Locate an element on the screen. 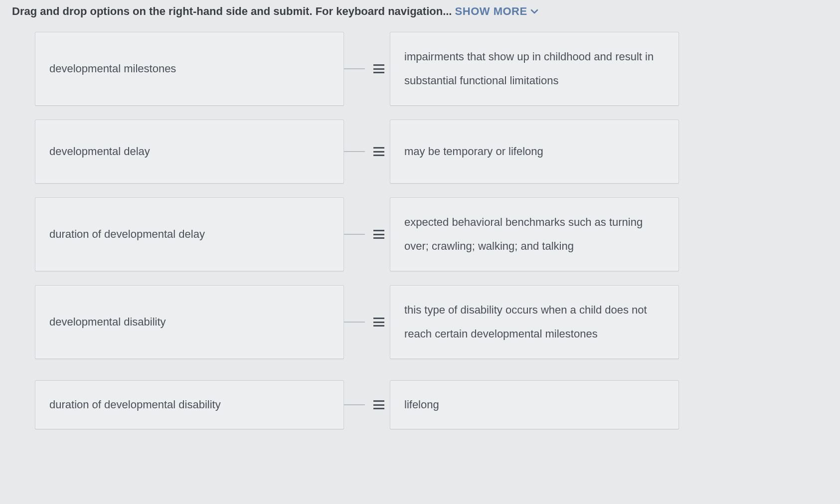 The width and height of the screenshot is (840, 504). term-card: duration of developmental delay is located at coordinates (189, 234).